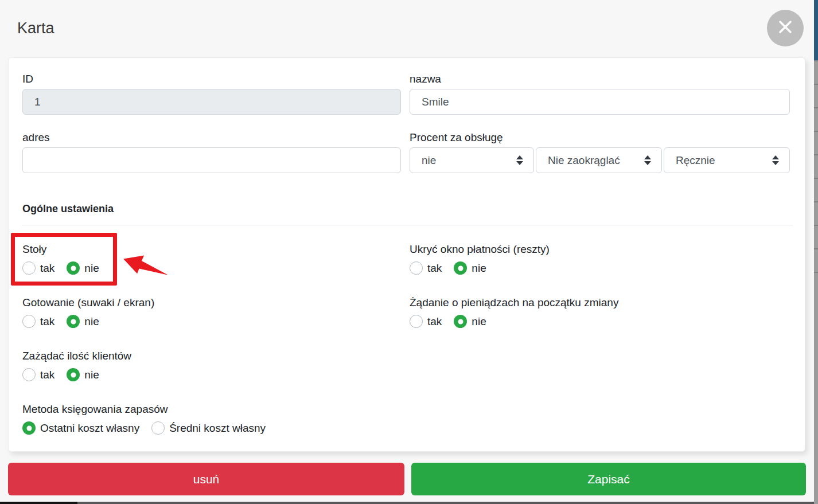 The height and width of the screenshot is (504, 818). What do you see at coordinates (217, 428) in the screenshot?
I see `radio-label: Średni koszt własny` at bounding box center [217, 428].